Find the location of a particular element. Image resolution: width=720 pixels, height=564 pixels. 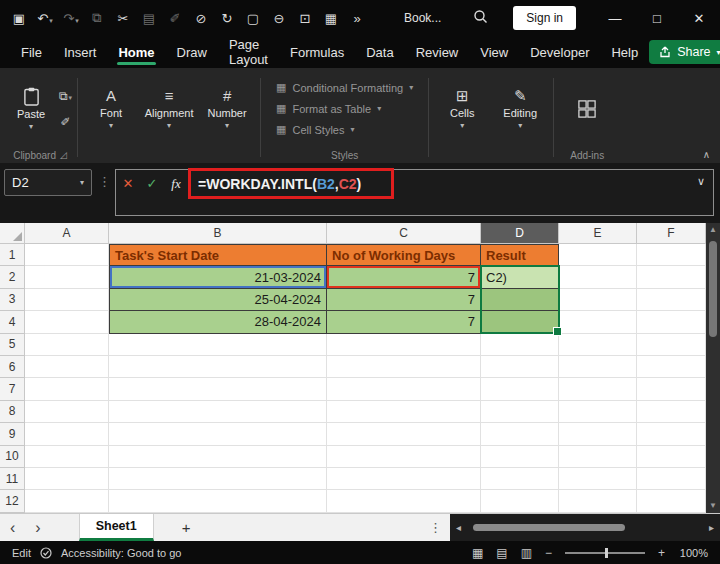

cell-C11 is located at coordinates (404, 479).